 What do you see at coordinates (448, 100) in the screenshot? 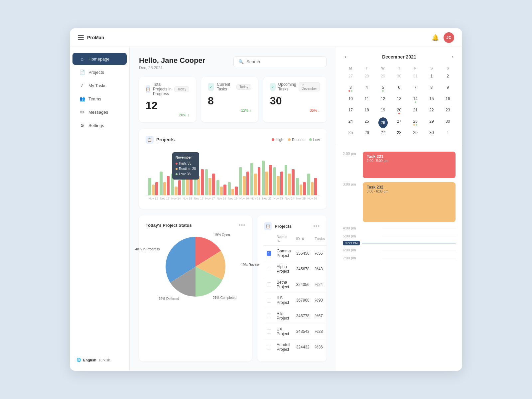
I see `cal-day-2-6: 16` at bounding box center [448, 100].